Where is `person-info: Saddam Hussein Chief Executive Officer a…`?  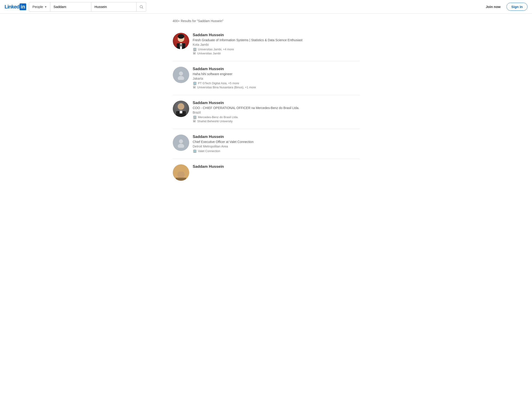
person-info: Saddam Hussein Chief Executive Officer a… is located at coordinates (276, 144).